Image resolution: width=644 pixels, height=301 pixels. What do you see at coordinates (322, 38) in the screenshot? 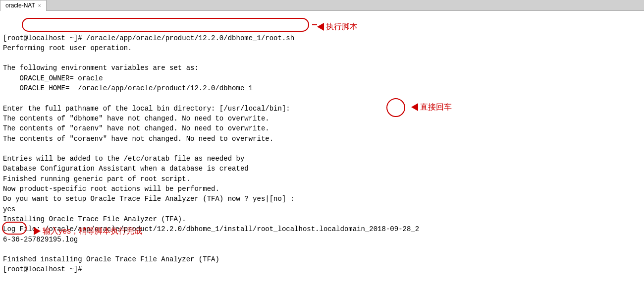
I see `terminal-line-0: [root@localhost ~]# /oracle/app/oracle/p…` at bounding box center [322, 38].